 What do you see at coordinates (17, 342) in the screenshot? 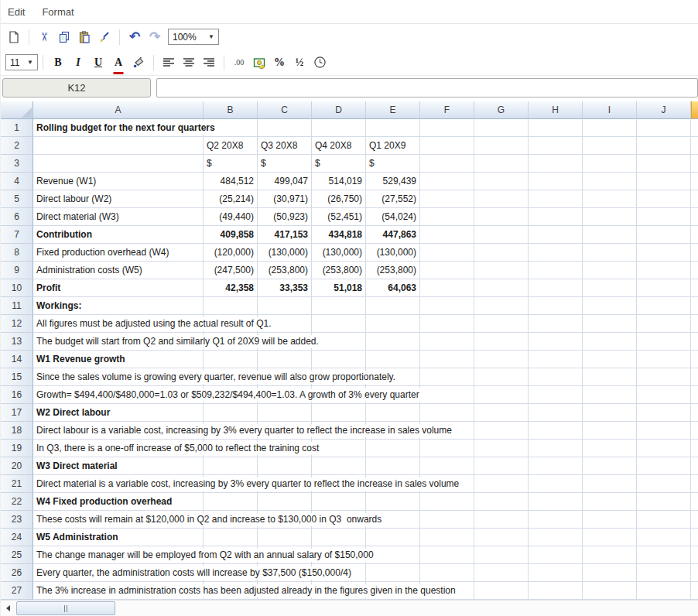
I see `row-header-13: 13` at bounding box center [17, 342].